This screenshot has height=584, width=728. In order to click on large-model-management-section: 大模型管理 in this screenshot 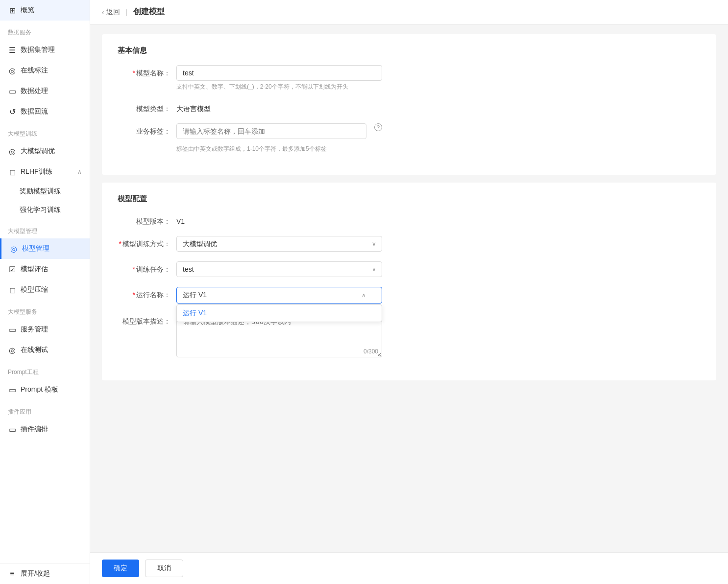, I will do `click(45, 229)`.